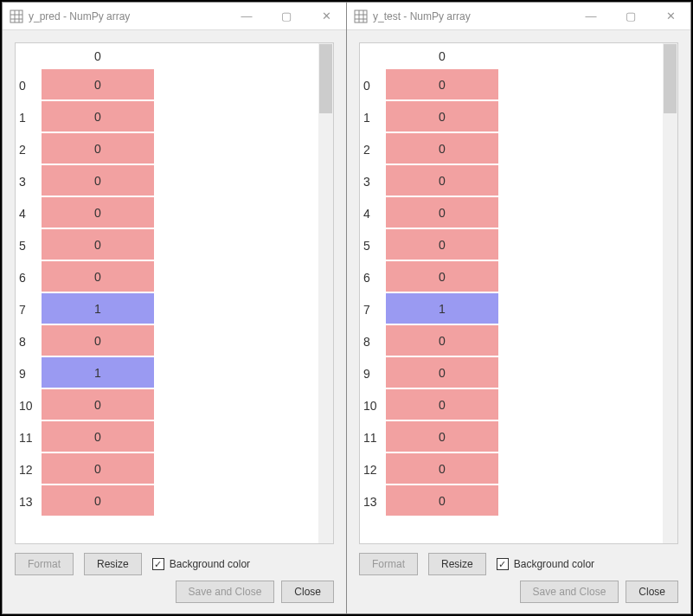  Describe the element at coordinates (519, 16) in the screenshot. I see `titlebar: y_test - NumPy array — ▢ ✕` at that location.